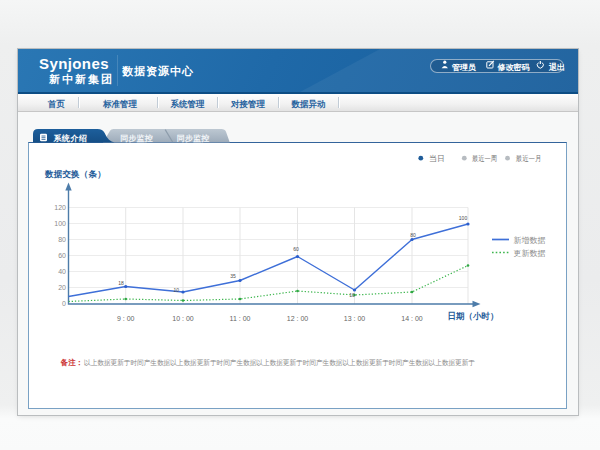 The height and width of the screenshot is (450, 600). Describe the element at coordinates (64, 304) in the screenshot. I see `svg-text: 0` at that location.